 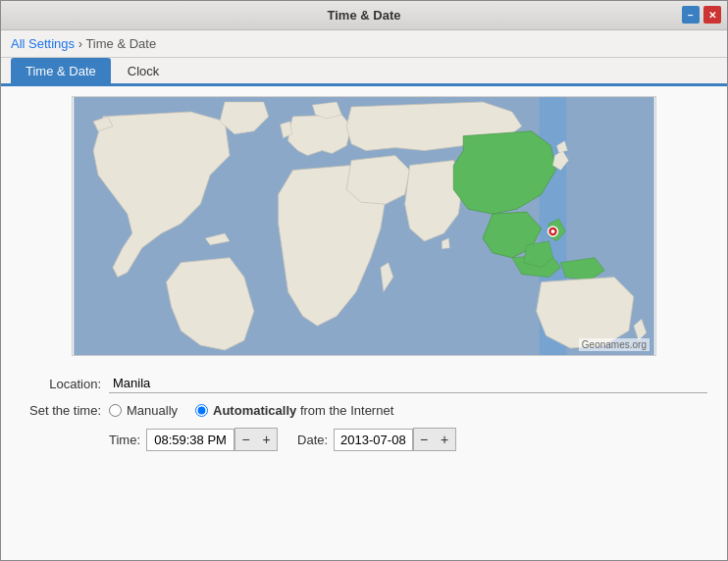 I want to click on title-bar-buttons: − ✕, so click(x=702, y=15).